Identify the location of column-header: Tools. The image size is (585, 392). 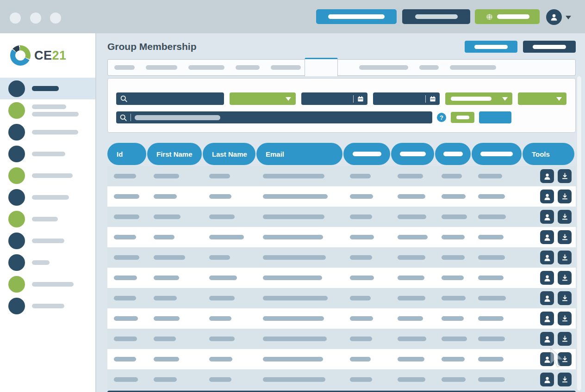
(548, 154).